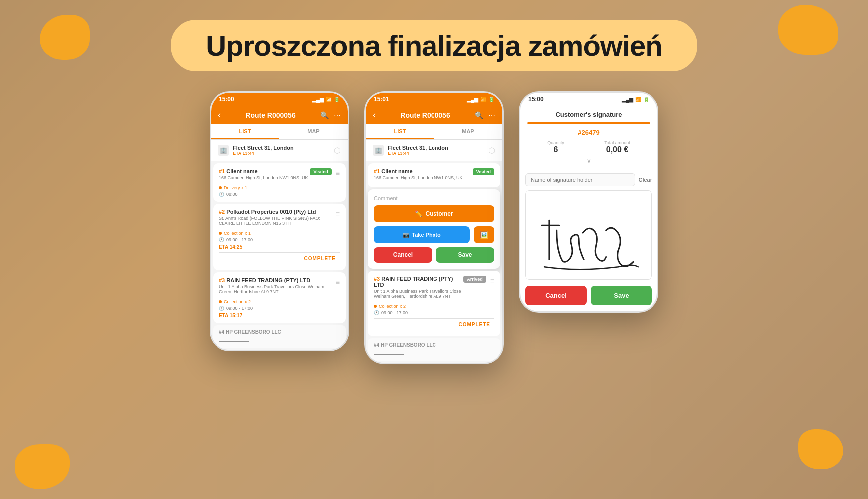  Describe the element at coordinates (381, 99) in the screenshot. I see `phone2-time: 15:01` at that location.